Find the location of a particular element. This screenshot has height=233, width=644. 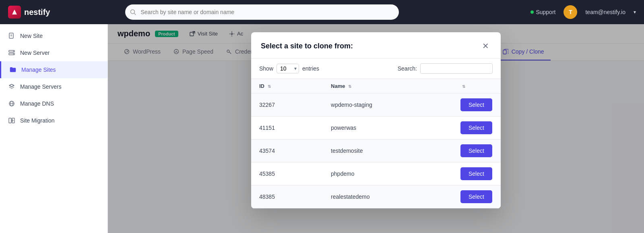

support-dot is located at coordinates (532, 12).